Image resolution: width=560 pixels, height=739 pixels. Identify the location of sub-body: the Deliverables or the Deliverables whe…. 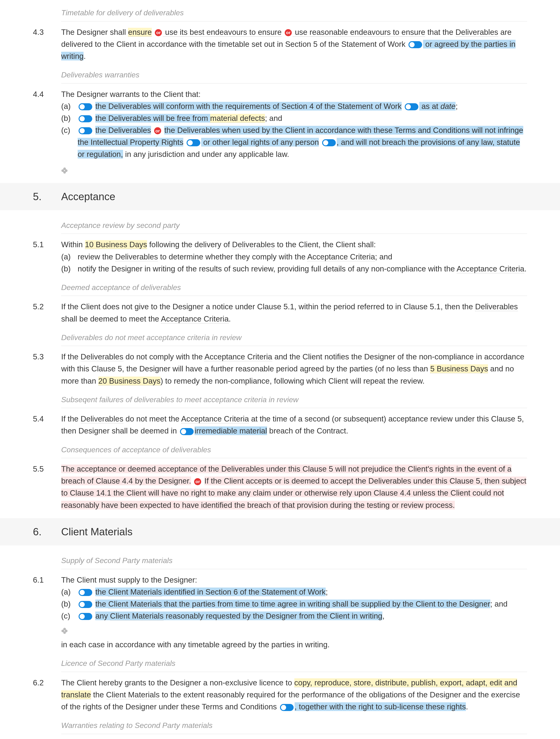
(302, 142).